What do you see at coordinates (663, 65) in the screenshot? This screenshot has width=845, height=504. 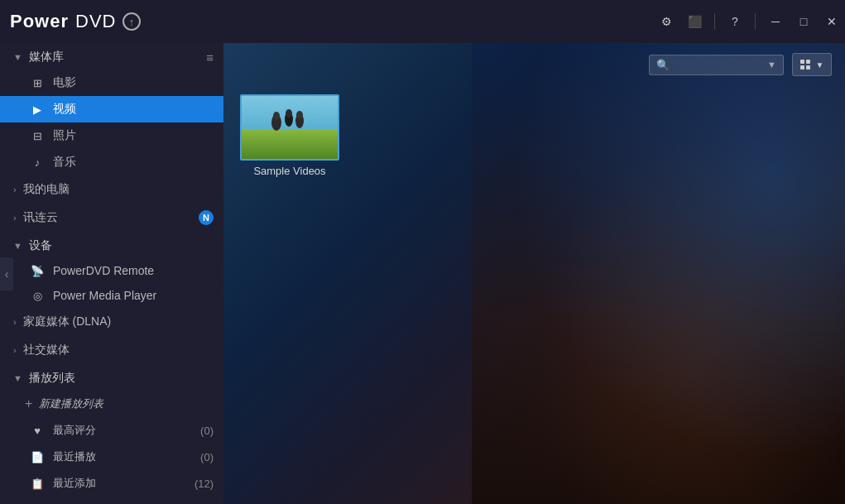 I see `search-icon: 🔍` at bounding box center [663, 65].